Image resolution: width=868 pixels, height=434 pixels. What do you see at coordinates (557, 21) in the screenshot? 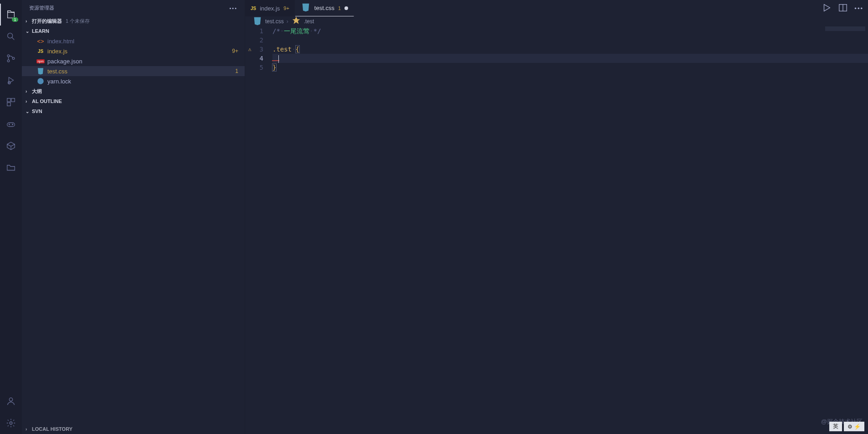
I see `breadcrumb: test.css › .test` at bounding box center [557, 21].